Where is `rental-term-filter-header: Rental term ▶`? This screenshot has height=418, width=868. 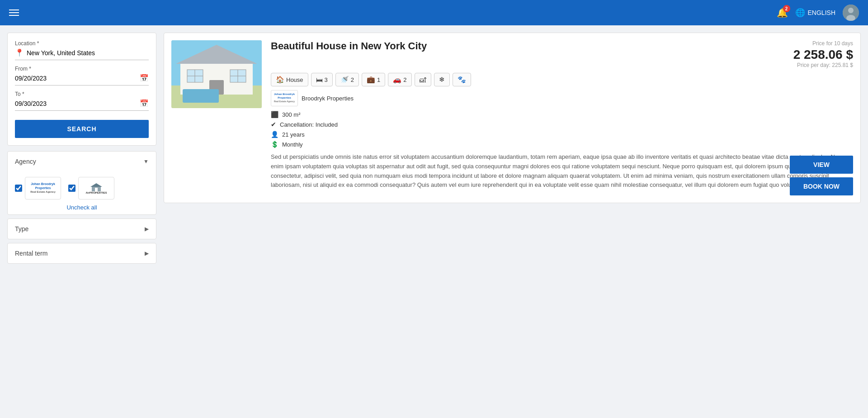 rental-term-filter-header: Rental term ▶ is located at coordinates (82, 253).